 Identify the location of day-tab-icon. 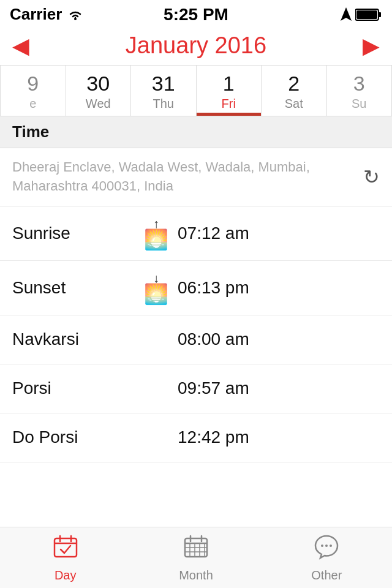
(66, 550).